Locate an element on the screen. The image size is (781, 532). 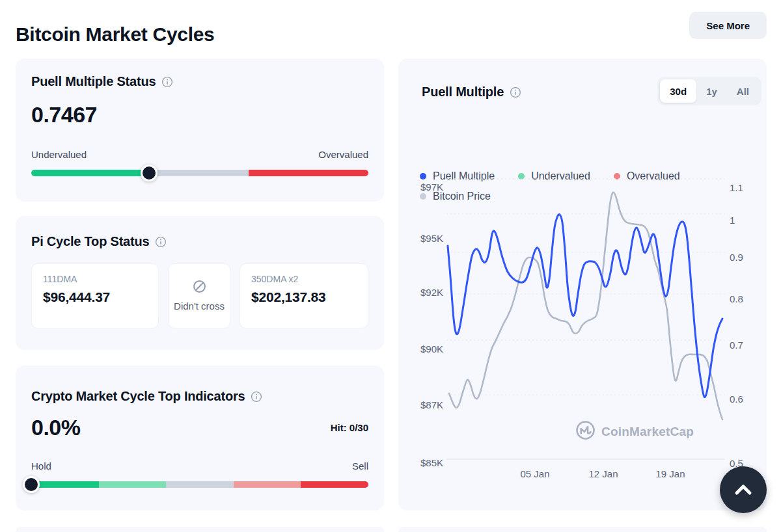
svg-text: 05 Jan is located at coordinates (535, 473).